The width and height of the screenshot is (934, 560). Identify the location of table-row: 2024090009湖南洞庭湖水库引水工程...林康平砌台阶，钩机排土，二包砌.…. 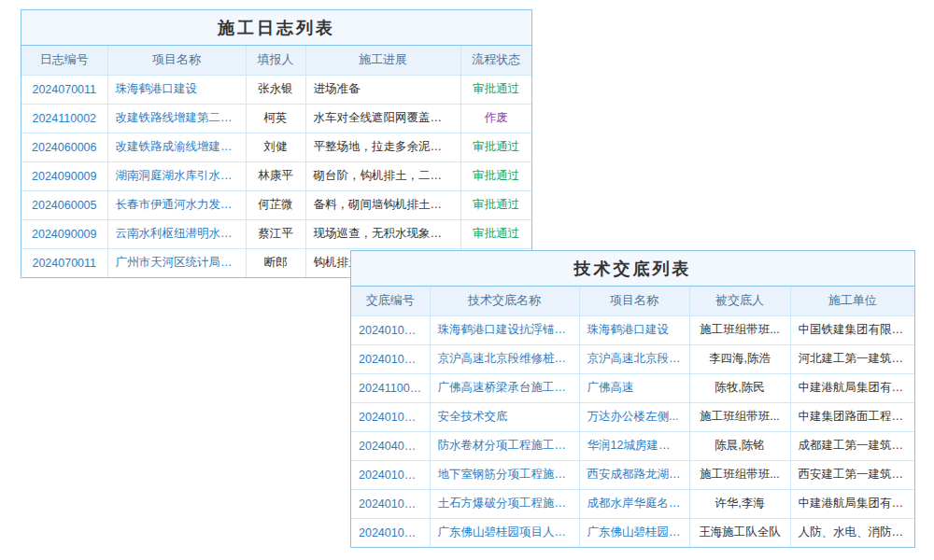
(276, 175).